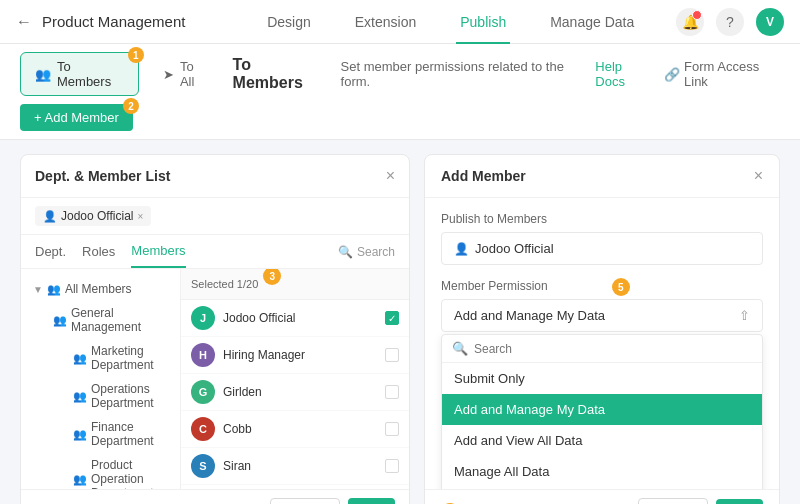  What do you see at coordinates (102, 176) in the screenshot?
I see `panel-title: Dept. & Member List` at bounding box center [102, 176].